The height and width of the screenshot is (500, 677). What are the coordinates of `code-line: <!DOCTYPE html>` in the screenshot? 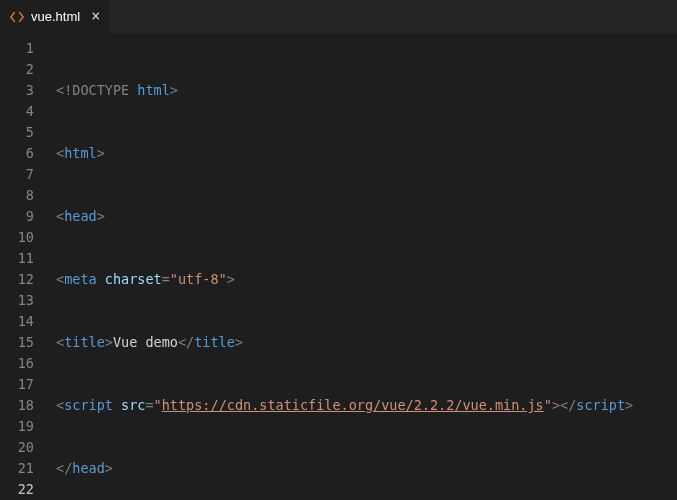 It's located at (344, 90).